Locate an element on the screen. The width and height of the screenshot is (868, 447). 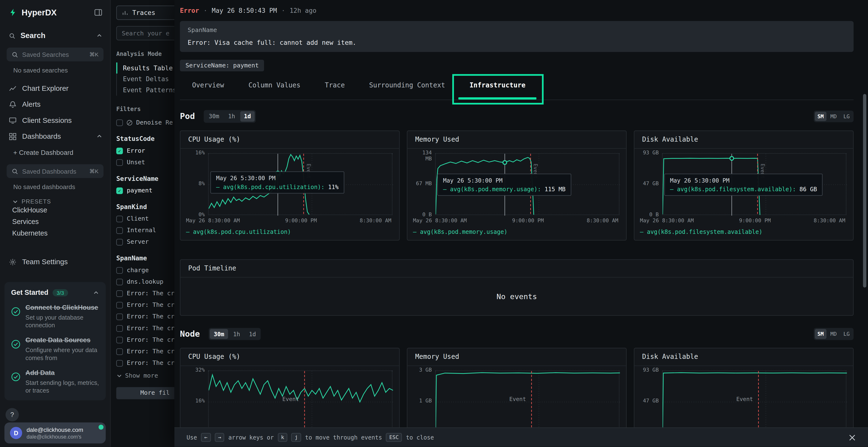
close-icon is located at coordinates (852, 438).